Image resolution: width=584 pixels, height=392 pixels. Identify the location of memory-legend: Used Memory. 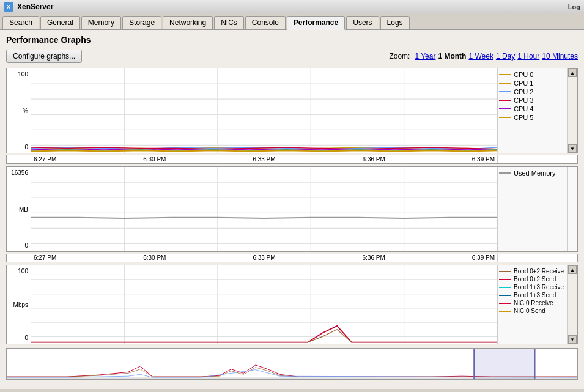
(533, 209).